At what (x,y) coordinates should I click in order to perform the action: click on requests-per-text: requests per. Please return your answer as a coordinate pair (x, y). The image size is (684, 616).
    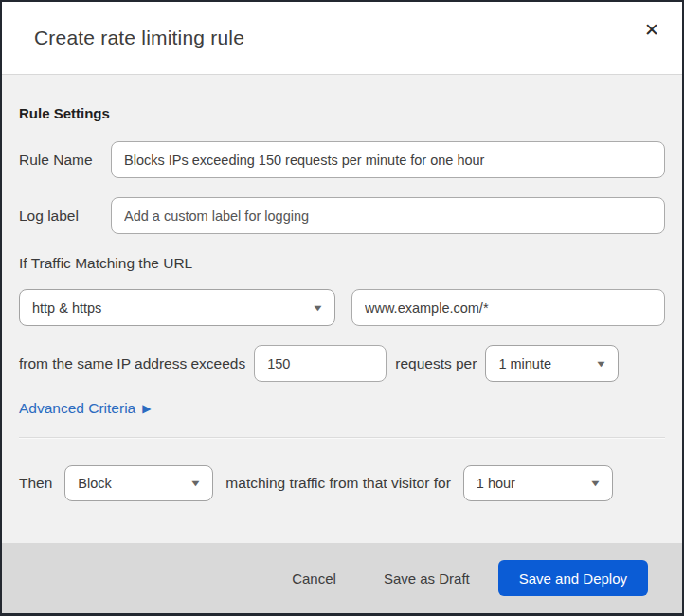
    Looking at the image, I should click on (436, 364).